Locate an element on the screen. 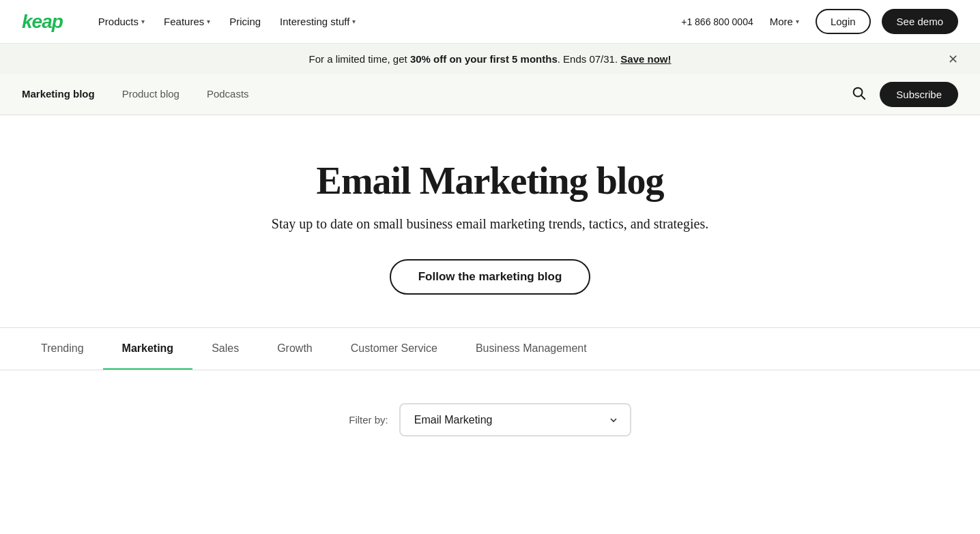  filter-label: Filter by: is located at coordinates (369, 420).